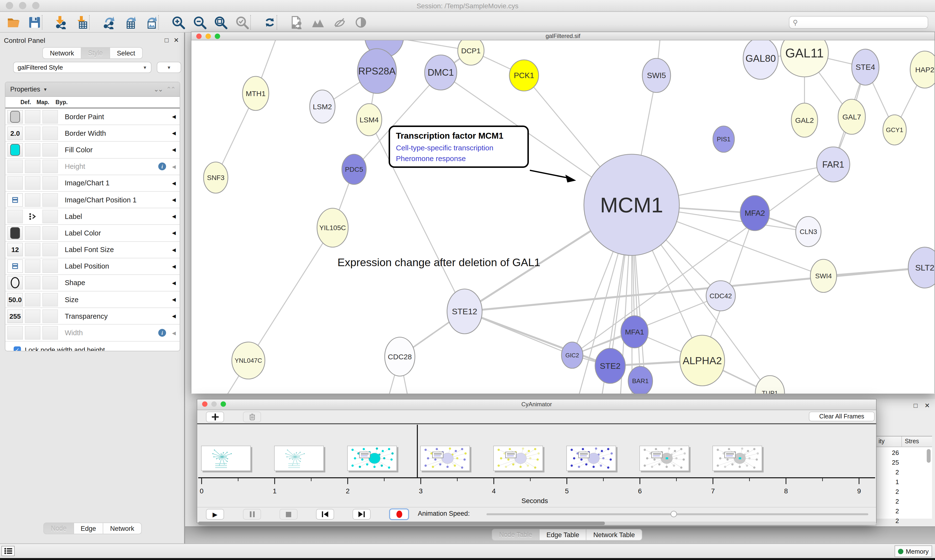 The image size is (935, 560). Describe the element at coordinates (158, 89) in the screenshot. I see `expand-all-icon: ⌄⌄` at that location.